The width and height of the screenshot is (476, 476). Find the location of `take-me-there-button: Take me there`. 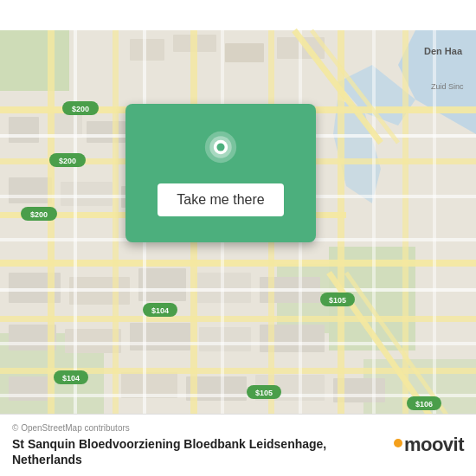

take-me-there-button: Take me there is located at coordinates (220, 200).